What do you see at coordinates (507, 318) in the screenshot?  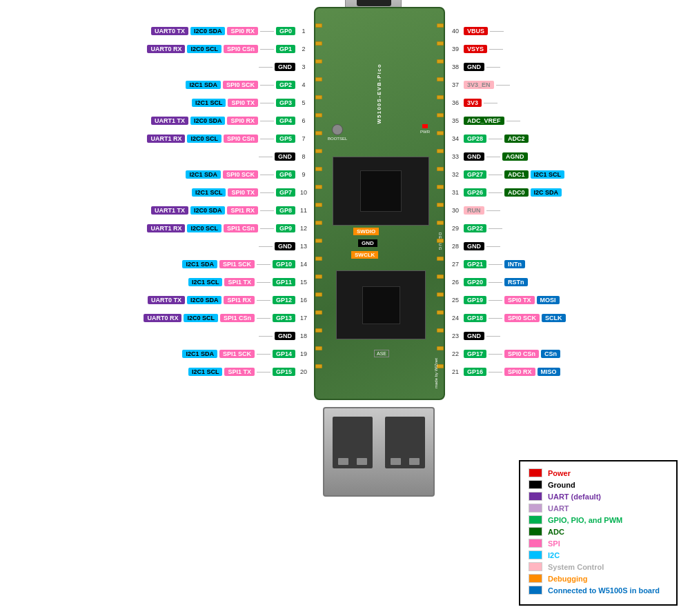 I see `right-pin-row: 24GP18SPI0 SCKSCLK` at bounding box center [507, 318].